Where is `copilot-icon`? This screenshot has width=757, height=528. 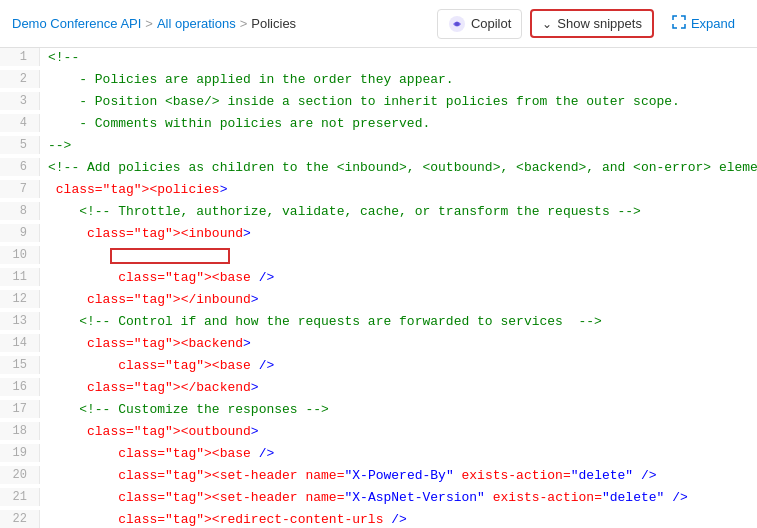
copilot-icon is located at coordinates (457, 24).